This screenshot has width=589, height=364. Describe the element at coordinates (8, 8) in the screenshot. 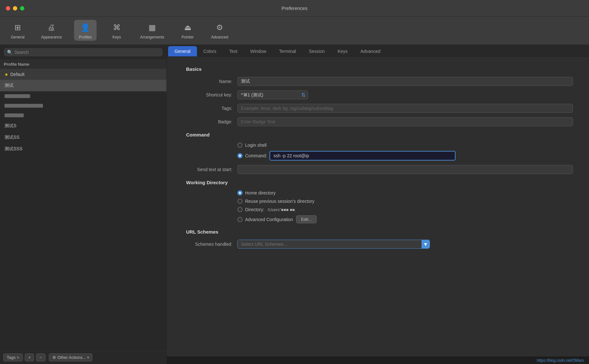

I see `close-button` at that location.